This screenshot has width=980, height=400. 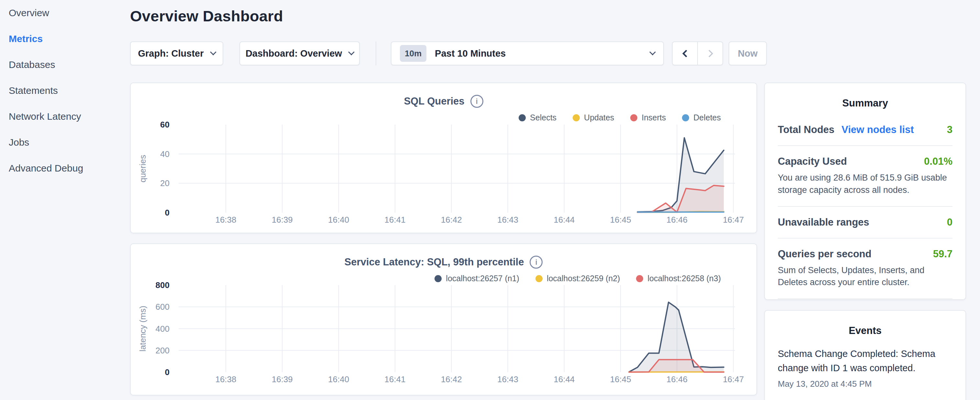 I want to click on summary-row-total-nodes: Total Nodes View nodes list 3, so click(x=865, y=130).